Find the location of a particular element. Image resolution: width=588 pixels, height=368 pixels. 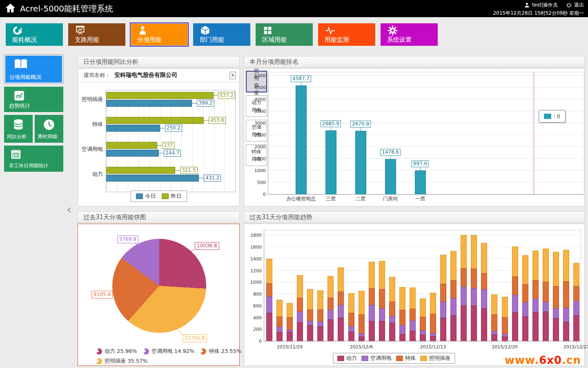

chart-plot-area: 照明插座537.2399.2特殊453.6250.2空调用电237244.7动力… is located at coordinates (171, 141).